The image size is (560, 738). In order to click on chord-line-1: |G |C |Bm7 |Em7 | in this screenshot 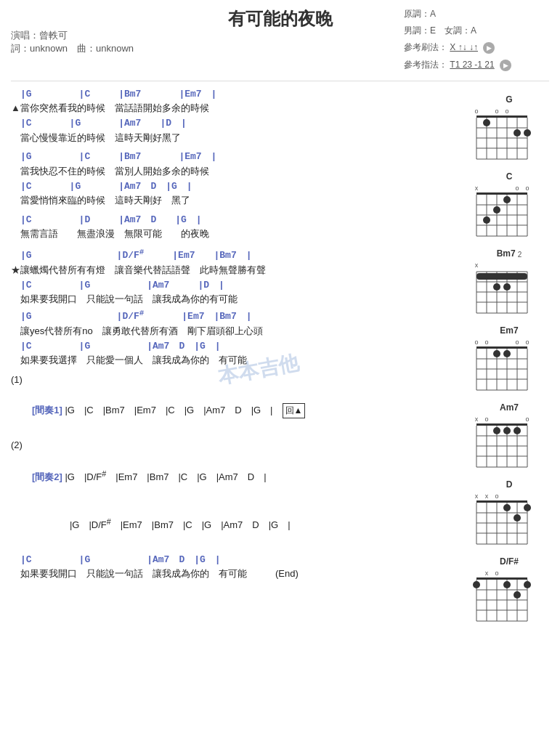, I will do `click(238, 94)`.